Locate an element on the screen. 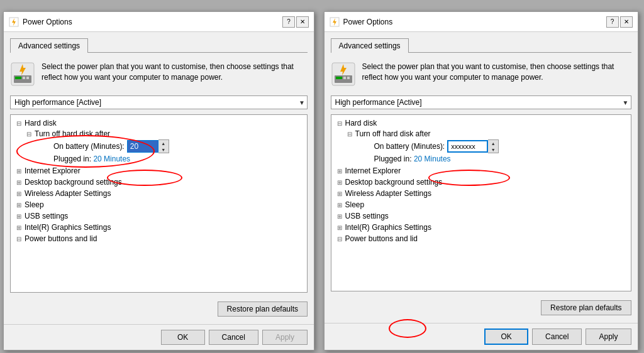  right-expand-intel-icon: ⊞ is located at coordinates (340, 227).